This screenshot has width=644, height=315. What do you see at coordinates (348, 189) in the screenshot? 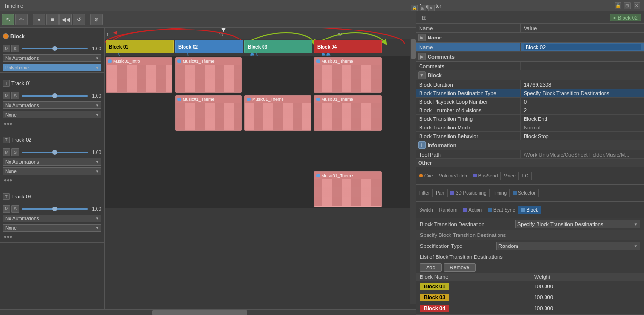
I see `clip-t03-1: Music01_Theme` at bounding box center [348, 189].